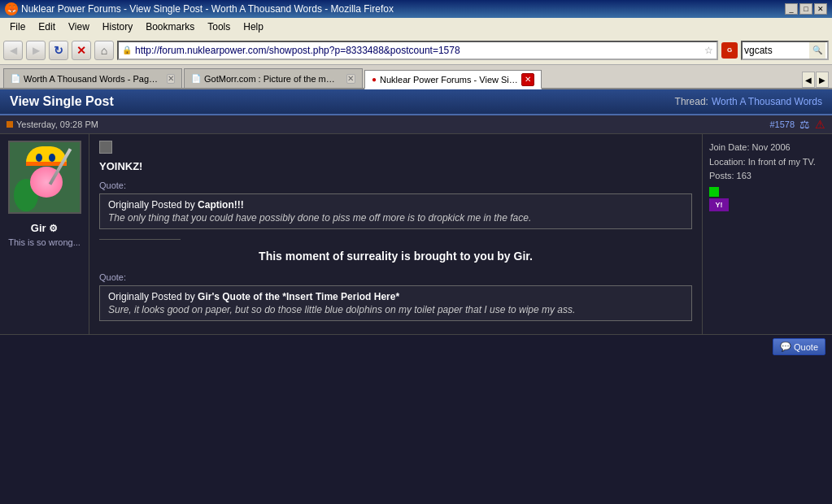 This screenshot has height=504, width=832. What do you see at coordinates (171, 79) in the screenshot?
I see `tab-close-0: ✕` at bounding box center [171, 79].